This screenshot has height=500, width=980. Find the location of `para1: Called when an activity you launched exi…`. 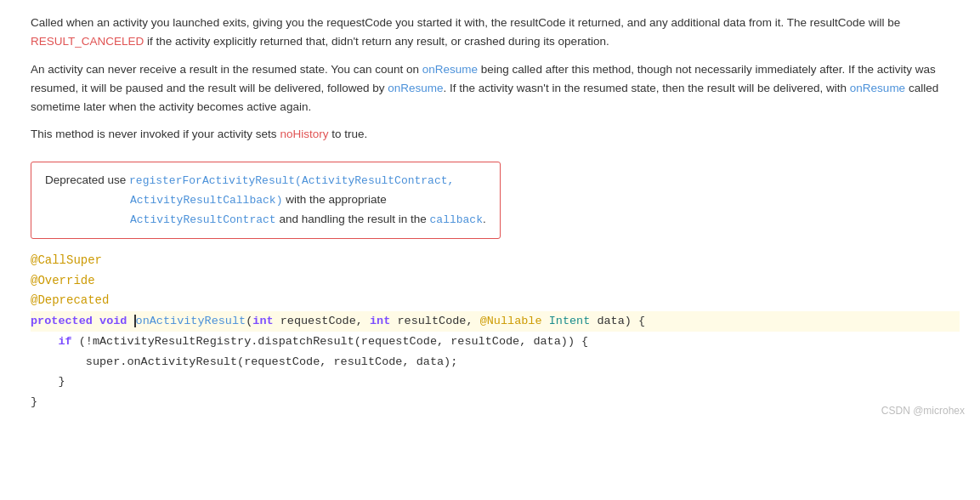

para1: Called when an activity you launched exi… is located at coordinates (495, 32).